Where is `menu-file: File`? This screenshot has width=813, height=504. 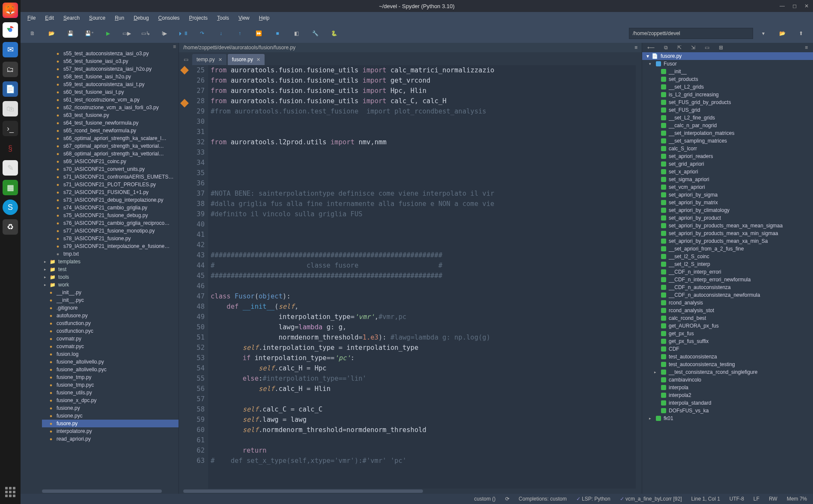 menu-file: File is located at coordinates (32, 18).